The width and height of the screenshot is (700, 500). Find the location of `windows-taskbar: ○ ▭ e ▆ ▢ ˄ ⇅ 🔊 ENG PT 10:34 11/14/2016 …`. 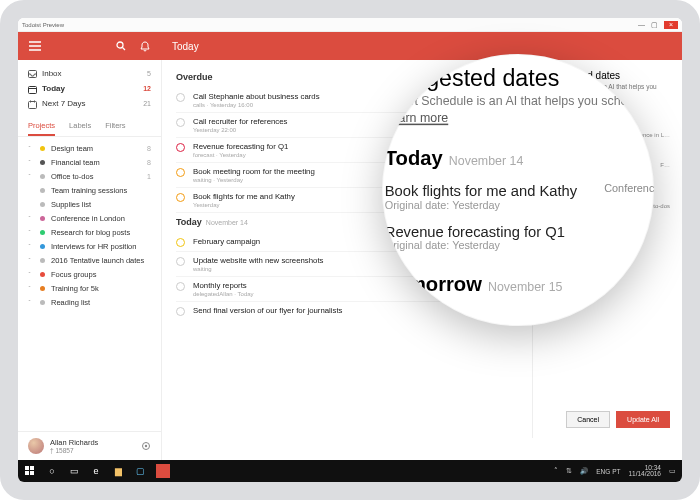

windows-taskbar: ○ ▭ e ▆ ▢ ˄ ⇅ 🔊 ENG PT 10:34 11/14/2016 … is located at coordinates (350, 471).